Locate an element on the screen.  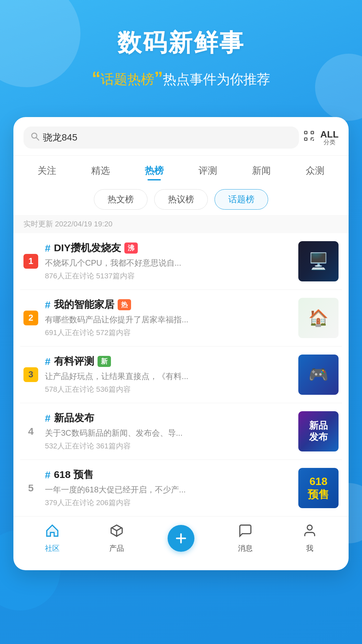
topic-stats-2: 691人正在讨论 572篇内容 is located at coordinates (168, 333).